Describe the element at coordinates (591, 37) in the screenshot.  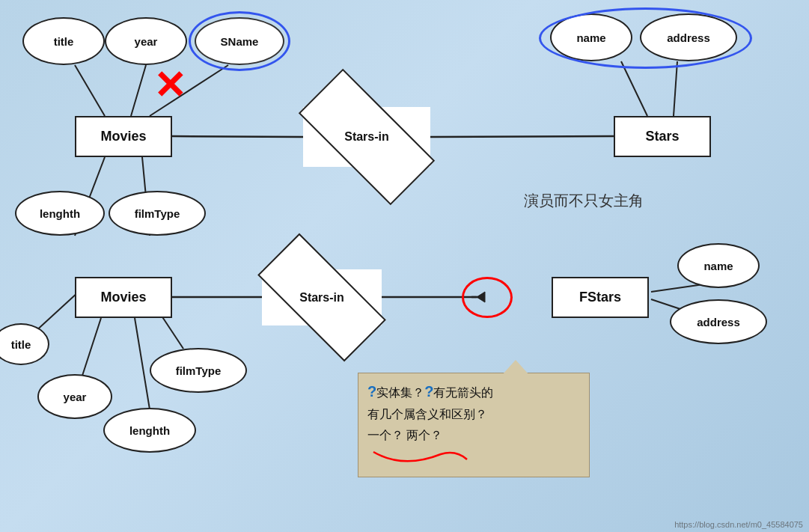
I see `attr-name1: name` at that location.